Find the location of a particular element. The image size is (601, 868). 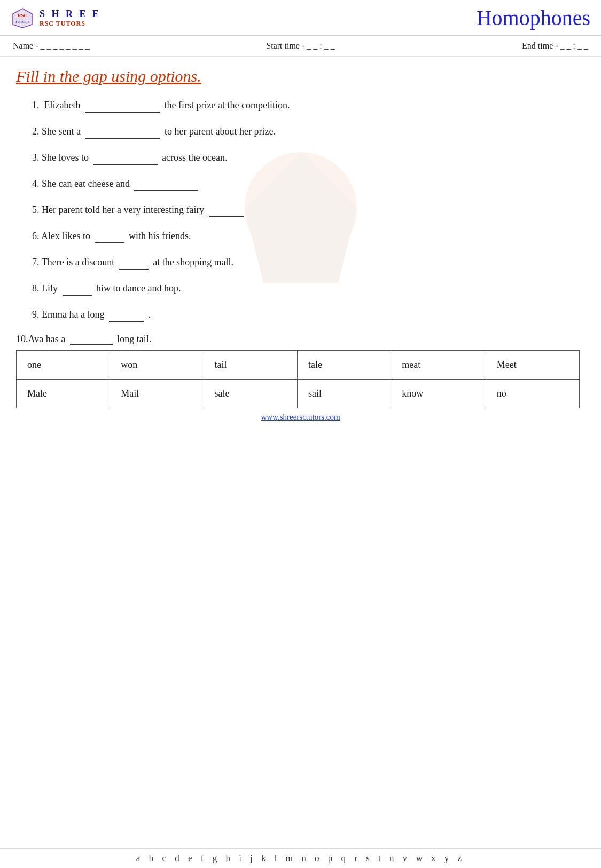

option-mail: Mail is located at coordinates (157, 394).